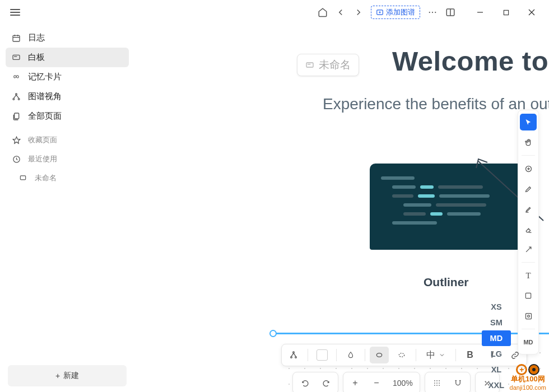 The width and height of the screenshot is (549, 392). I want to click on sidebar-item-all-pages: 全部页面, so click(67, 116).